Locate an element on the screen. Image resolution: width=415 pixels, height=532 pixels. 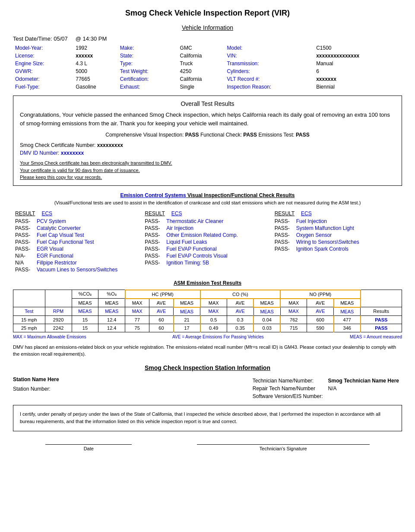
asm-no-meas: MEAS is located at coordinates (347, 303).